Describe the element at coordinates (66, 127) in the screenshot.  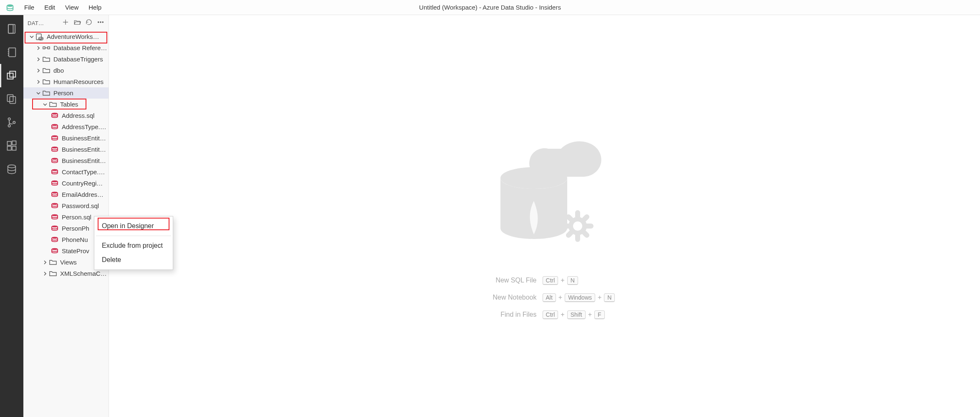
I see `tree-table-file: AddressType.…` at that location.